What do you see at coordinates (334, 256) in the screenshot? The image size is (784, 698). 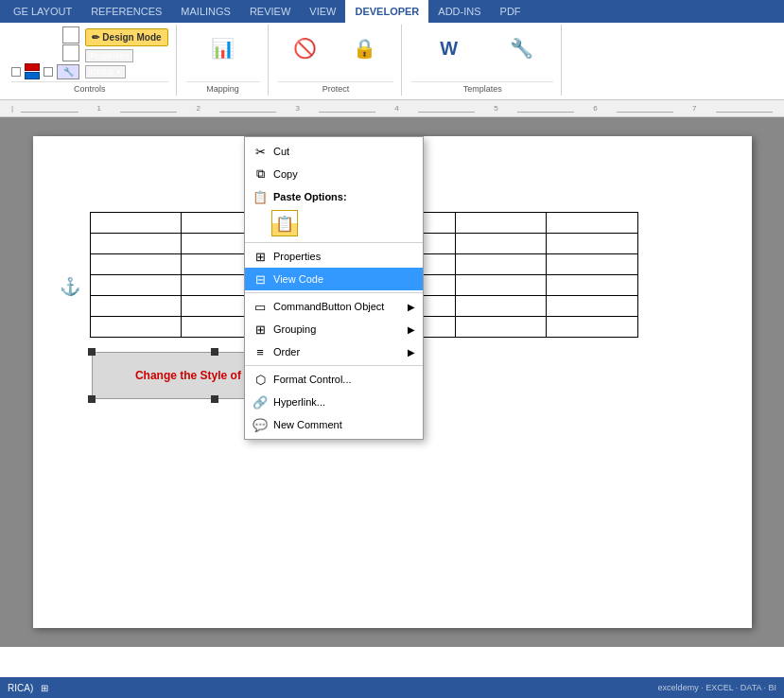 I see `ctx-properties: ⊞ Properties` at bounding box center [334, 256].